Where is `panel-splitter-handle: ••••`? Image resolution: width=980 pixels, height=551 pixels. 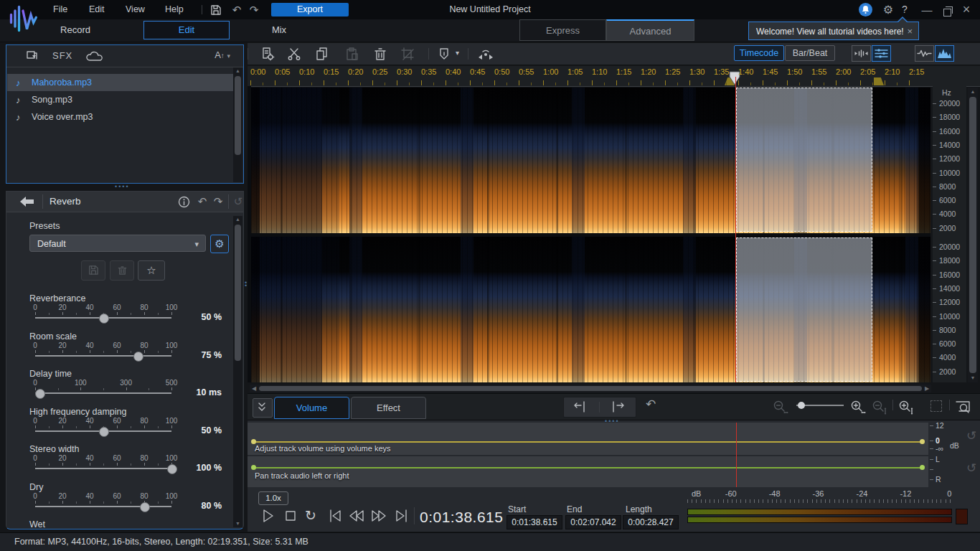 panel-splitter-handle: •••• is located at coordinates (122, 187).